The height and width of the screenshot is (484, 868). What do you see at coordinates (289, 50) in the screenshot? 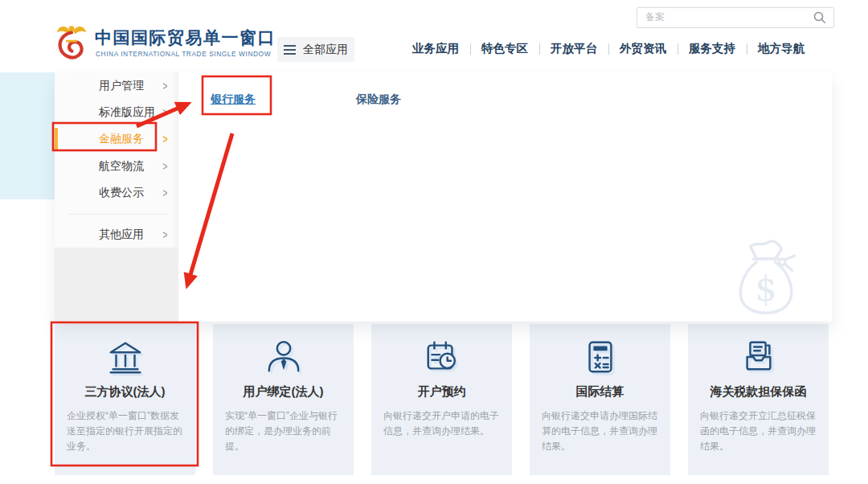
I see `hamburger-icon` at bounding box center [289, 50].